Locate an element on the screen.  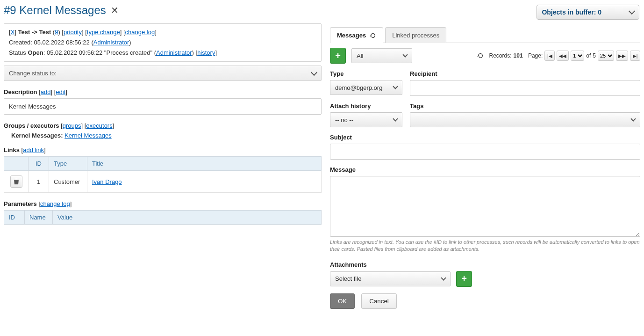
right-tabs: Messages Linked processes is located at coordinates (485, 35).